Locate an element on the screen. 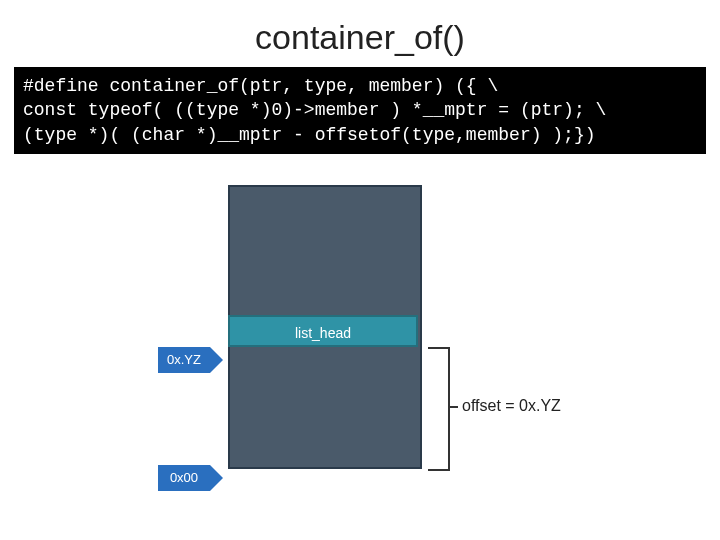 Image resolution: width=720 pixels, height=540 pixels. slide-title: container_of() is located at coordinates (360, 34).